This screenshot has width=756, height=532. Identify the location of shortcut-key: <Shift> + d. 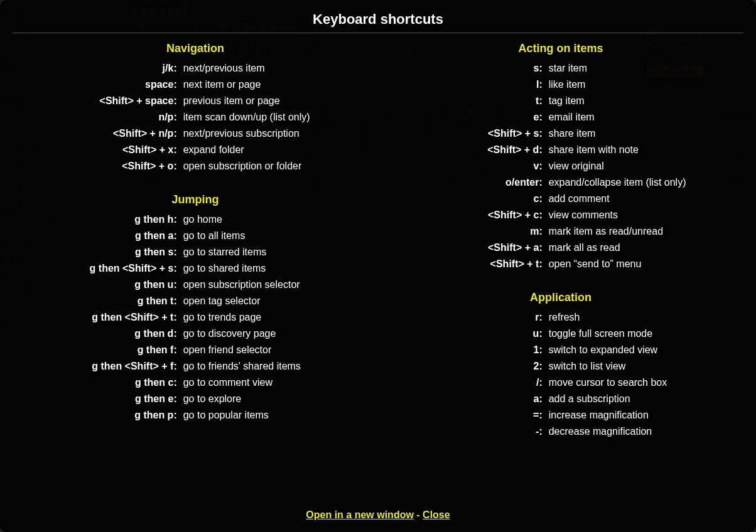
(462, 150).